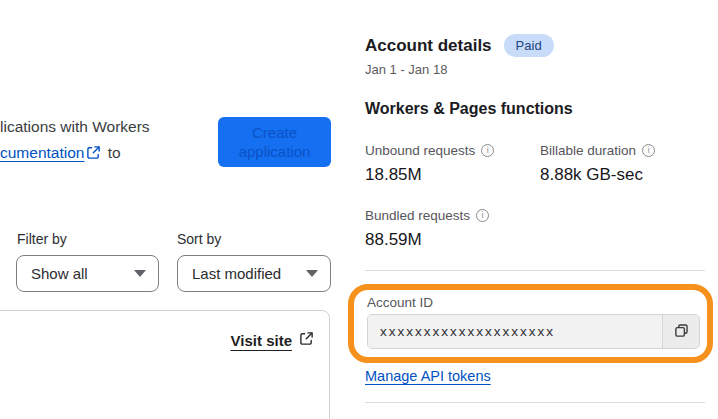 This screenshot has height=419, width=718. What do you see at coordinates (452, 164) in the screenshot?
I see `metric-unbound-requests: Unbound requests i 18.85M` at bounding box center [452, 164].